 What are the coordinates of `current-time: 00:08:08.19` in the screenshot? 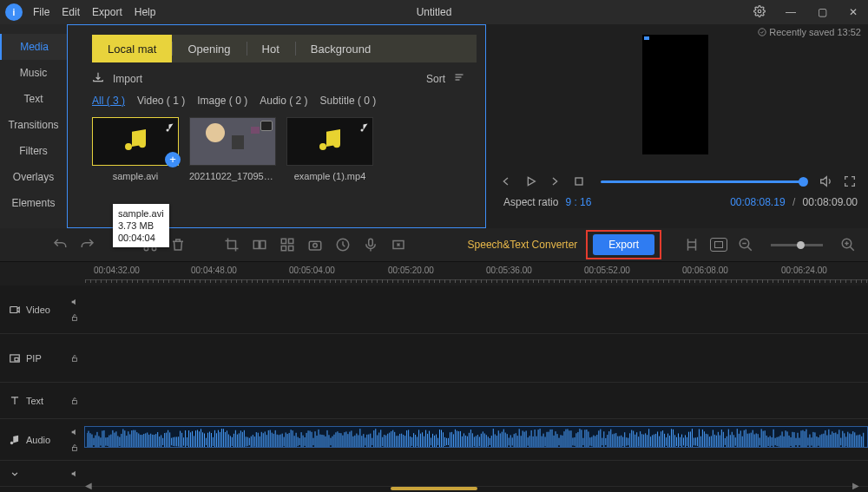 It's located at (757, 202).